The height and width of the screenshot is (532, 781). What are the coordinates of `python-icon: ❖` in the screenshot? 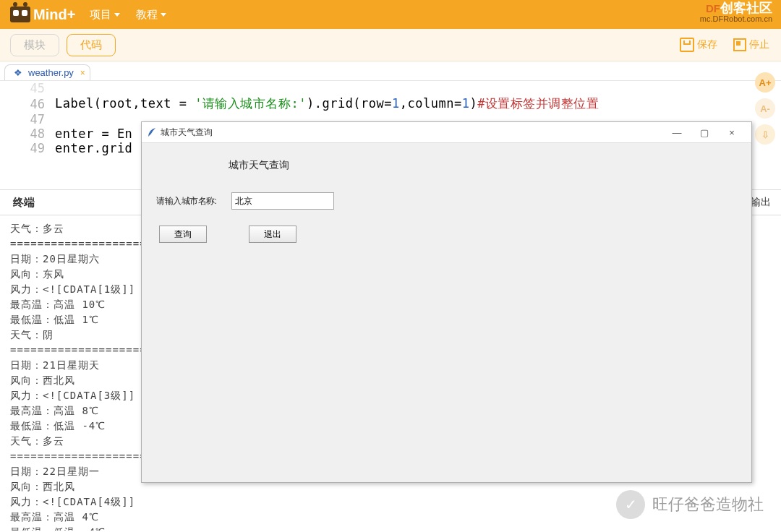 It's located at (18, 72).